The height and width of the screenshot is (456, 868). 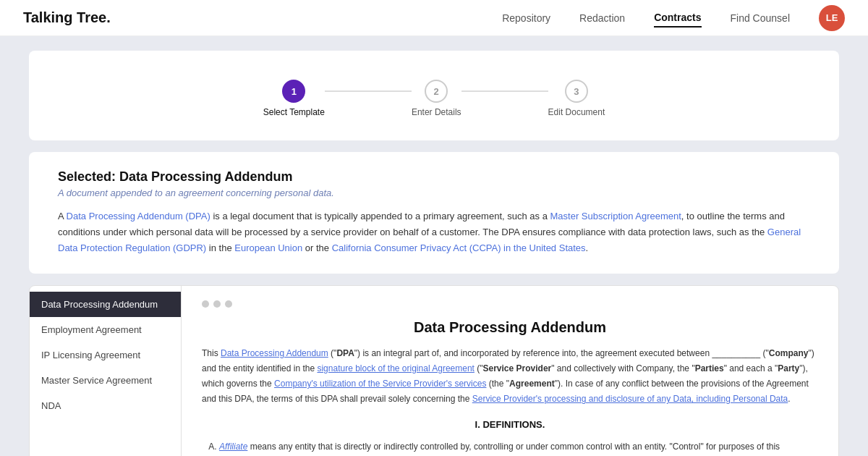 What do you see at coordinates (106, 304) in the screenshot?
I see `template-item-dpa: Data Processing Addendum` at bounding box center [106, 304].